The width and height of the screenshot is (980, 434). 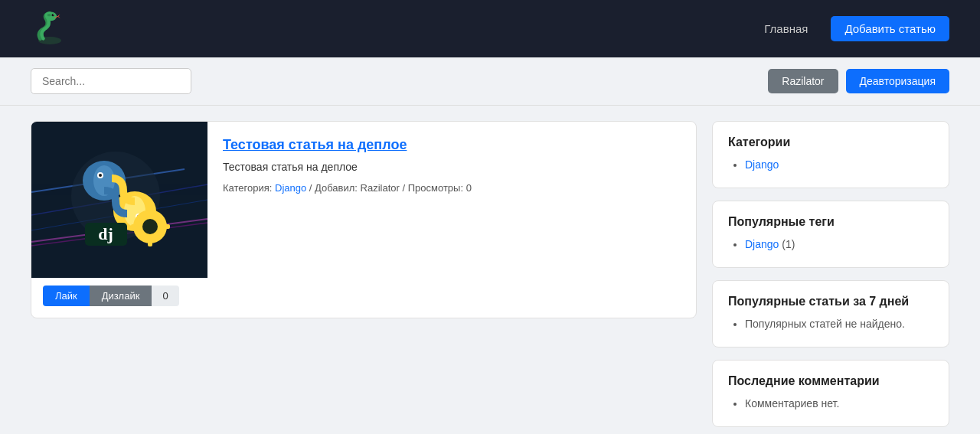 What do you see at coordinates (111, 81) in the screenshot?
I see `search-input` at bounding box center [111, 81].